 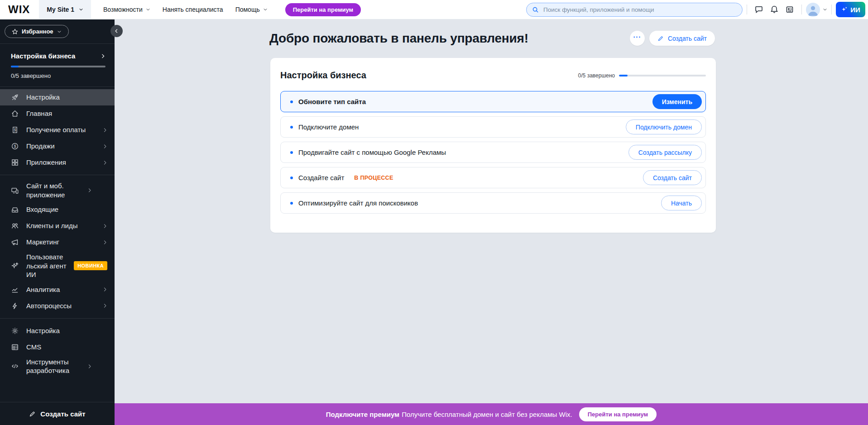 What do you see at coordinates (664, 127) in the screenshot?
I see `task-action-button: Подключить домен` at bounding box center [664, 127].